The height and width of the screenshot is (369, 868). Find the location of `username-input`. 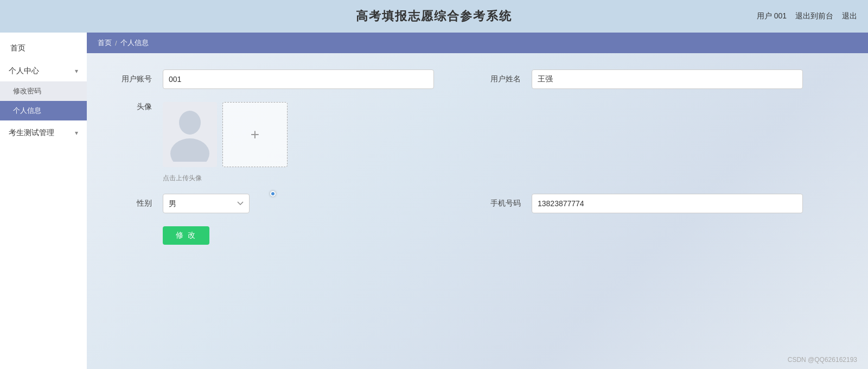

username-input is located at coordinates (667, 79).